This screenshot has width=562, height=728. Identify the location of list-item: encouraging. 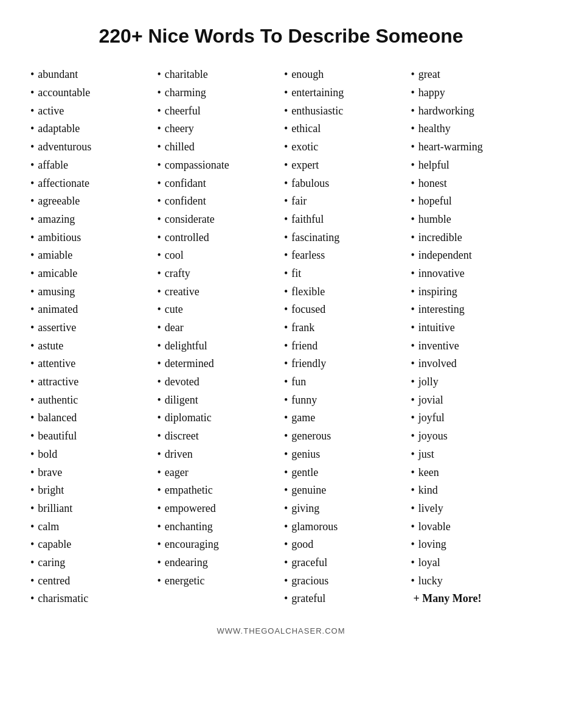
(218, 545).